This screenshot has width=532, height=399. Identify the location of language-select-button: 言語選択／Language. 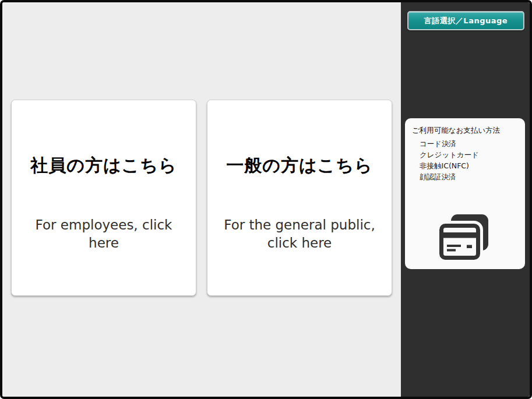
(466, 21).